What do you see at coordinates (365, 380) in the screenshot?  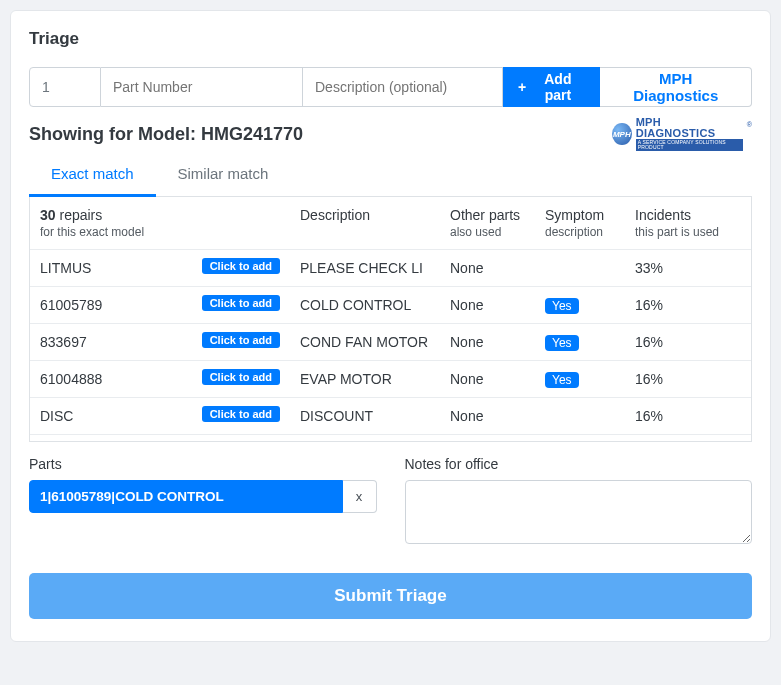 I see `description-cell: EVAP MOTOR` at bounding box center [365, 380].